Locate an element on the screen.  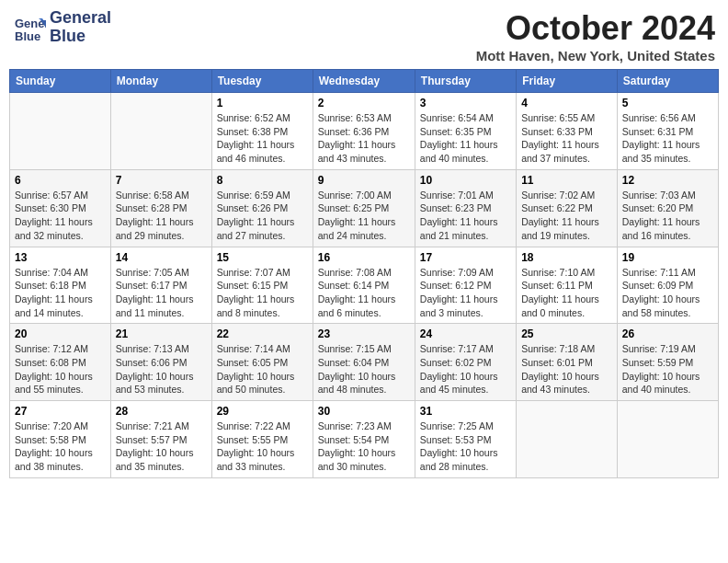
day-number: 30 is located at coordinates (364, 411).